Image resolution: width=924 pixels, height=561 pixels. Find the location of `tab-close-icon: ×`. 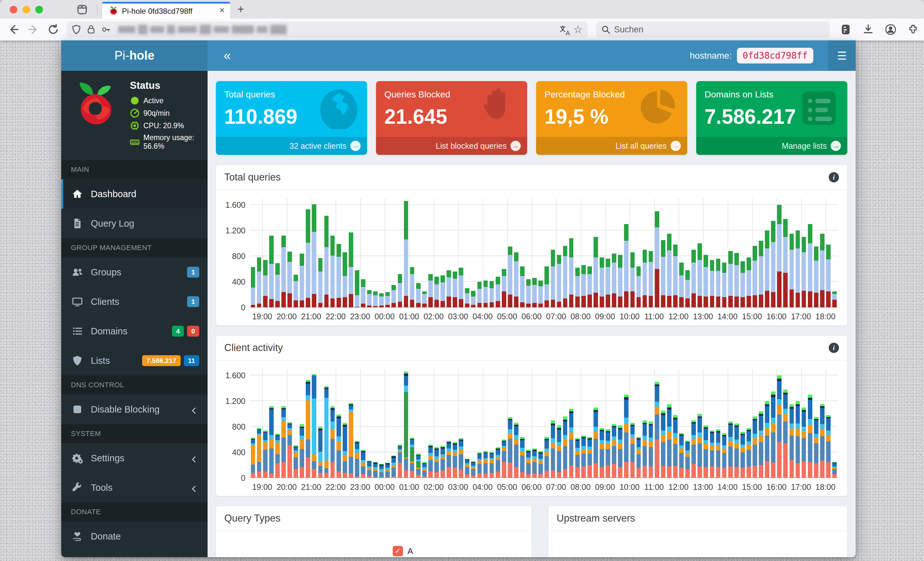

tab-close-icon: × is located at coordinates (222, 10).